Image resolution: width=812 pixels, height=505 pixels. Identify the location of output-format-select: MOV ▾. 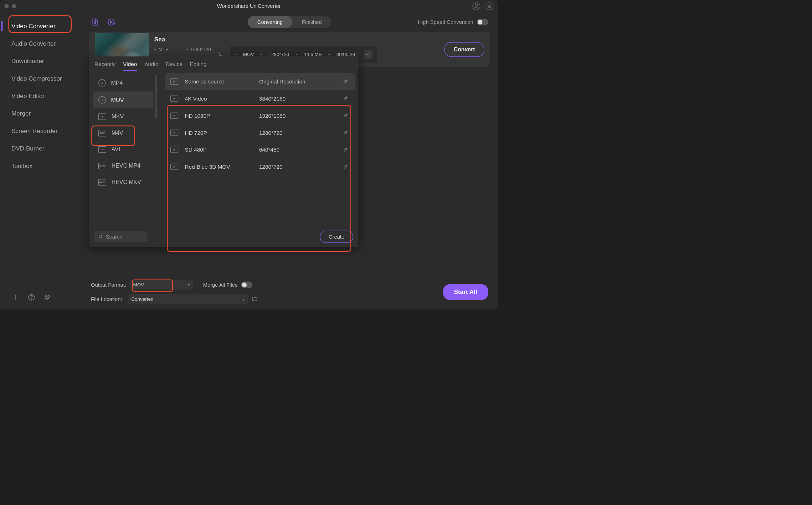
(161, 285).